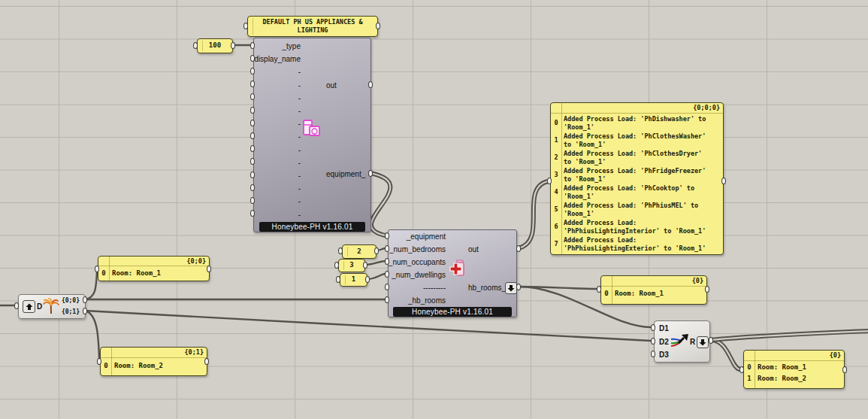 Image resolution: width=868 pixels, height=419 pixels. Describe the element at coordinates (195, 45) in the screenshot. I see `port-100-in` at that location.